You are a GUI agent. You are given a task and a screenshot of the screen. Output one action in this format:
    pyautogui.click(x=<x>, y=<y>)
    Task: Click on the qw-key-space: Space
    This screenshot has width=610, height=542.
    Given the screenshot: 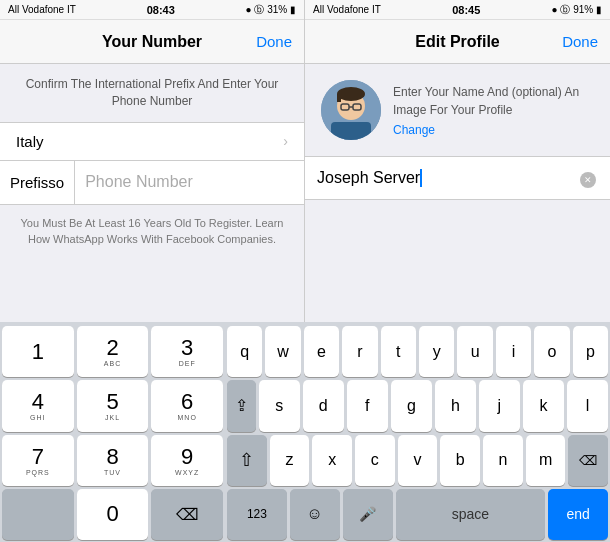 What is the action you would take?
    pyautogui.click(x=471, y=514)
    